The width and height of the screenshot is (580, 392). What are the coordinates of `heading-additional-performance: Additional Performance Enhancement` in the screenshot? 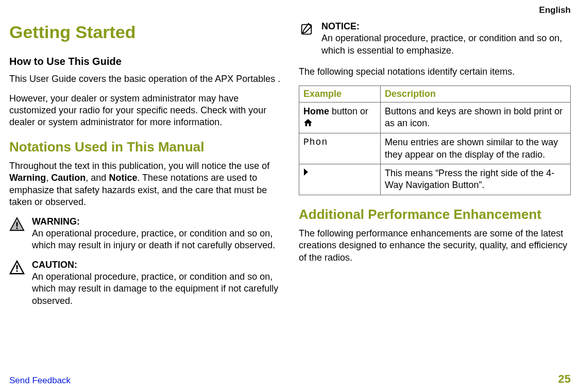 It's located at (435, 214).